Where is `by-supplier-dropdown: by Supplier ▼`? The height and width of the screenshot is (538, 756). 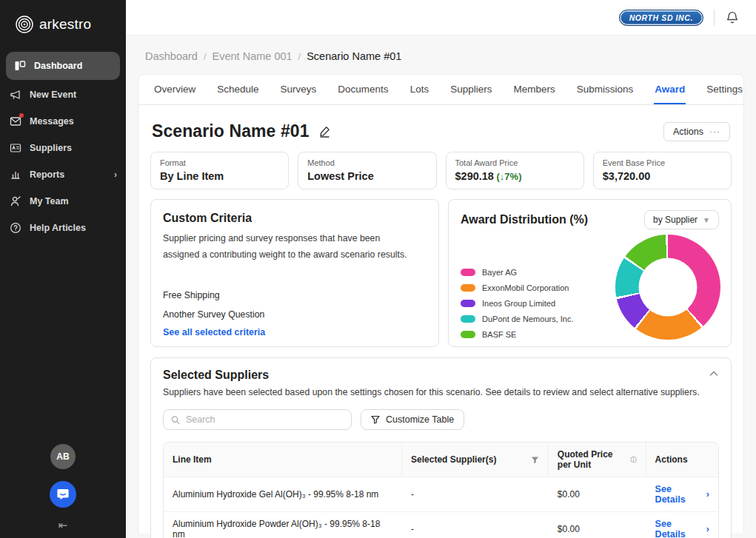
by-supplier-dropdown: by Supplier ▼ is located at coordinates (681, 220).